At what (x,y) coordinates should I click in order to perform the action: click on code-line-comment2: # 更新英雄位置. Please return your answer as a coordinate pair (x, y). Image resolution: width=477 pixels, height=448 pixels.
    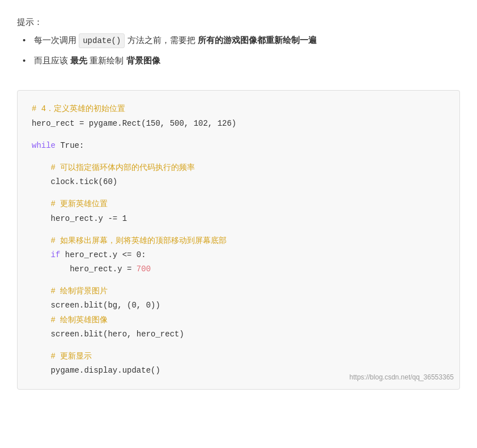
    Looking at the image, I should click on (238, 204).